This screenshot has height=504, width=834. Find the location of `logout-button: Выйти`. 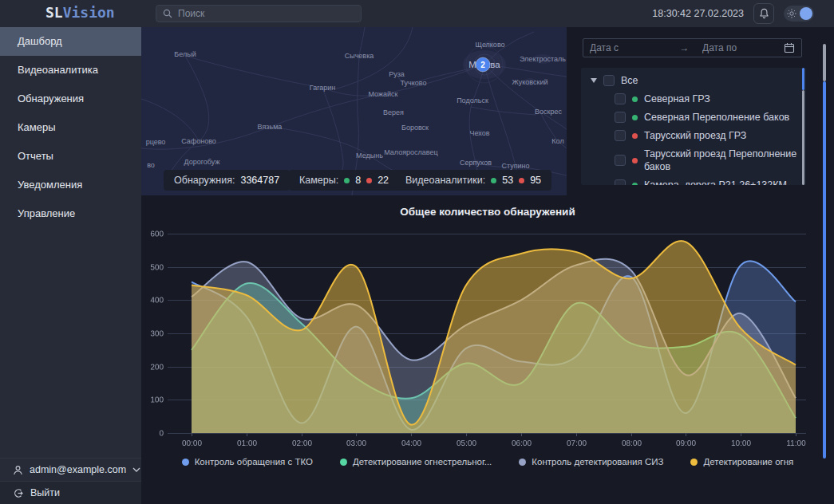

logout-button: Выйти is located at coordinates (70, 493).